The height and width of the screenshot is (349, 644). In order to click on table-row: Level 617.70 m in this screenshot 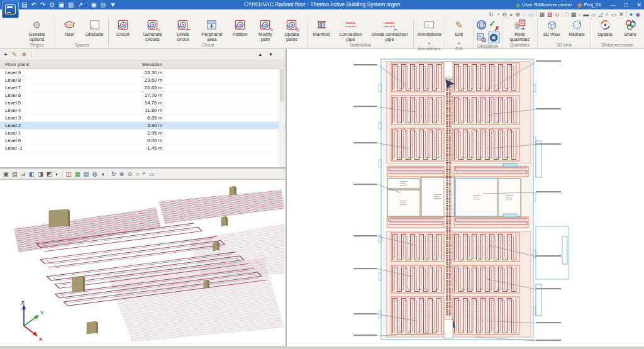, I will do `click(143, 96)`.